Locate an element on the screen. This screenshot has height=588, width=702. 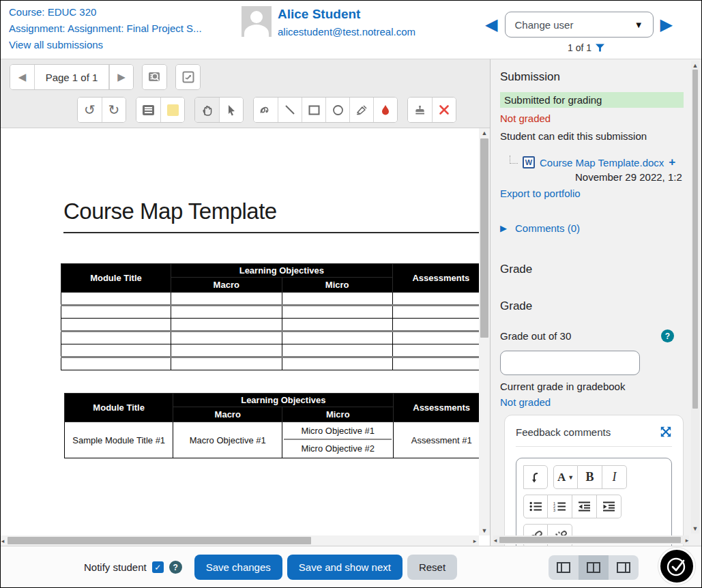
pdf-annotation-toolbar: ◀ Page 1 of 1 ▶ is located at coordinates (246, 93).